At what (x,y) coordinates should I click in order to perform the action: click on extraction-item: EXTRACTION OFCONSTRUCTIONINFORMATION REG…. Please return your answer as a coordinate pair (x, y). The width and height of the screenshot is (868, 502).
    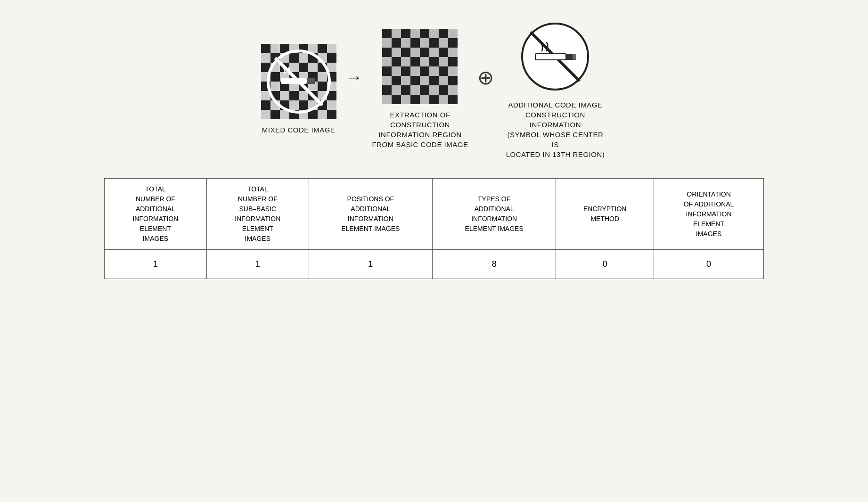
    Looking at the image, I should click on (420, 89).